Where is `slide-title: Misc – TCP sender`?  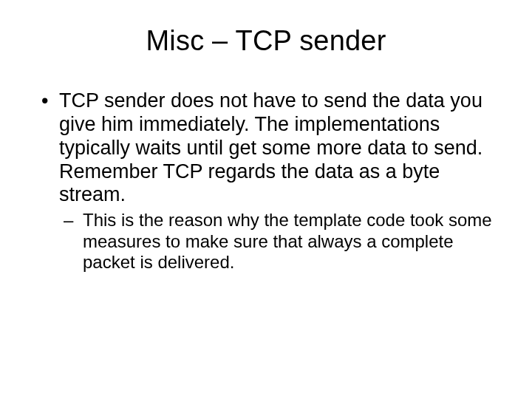
slide-title: Misc – TCP sender is located at coordinates (266, 41).